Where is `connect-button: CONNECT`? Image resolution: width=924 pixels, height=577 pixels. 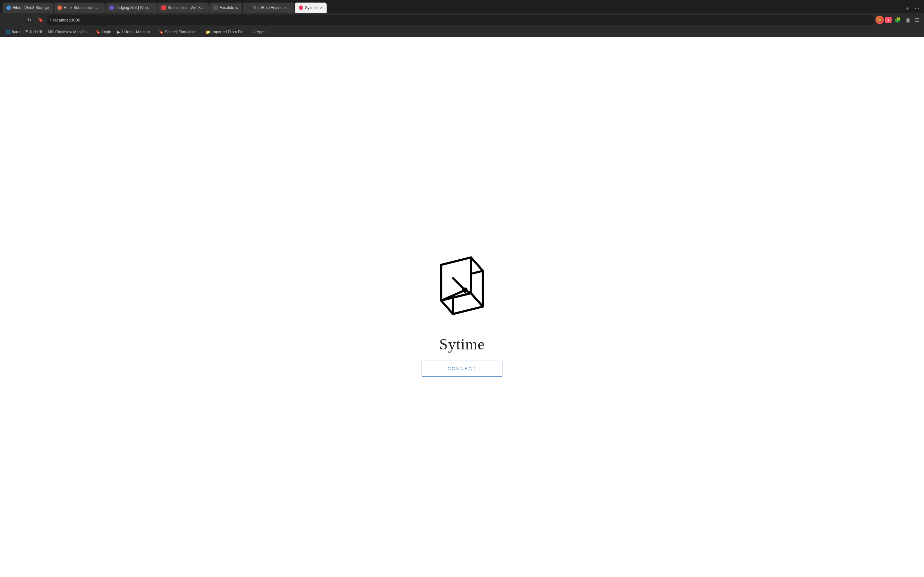 connect-button: CONNECT is located at coordinates (462, 369).